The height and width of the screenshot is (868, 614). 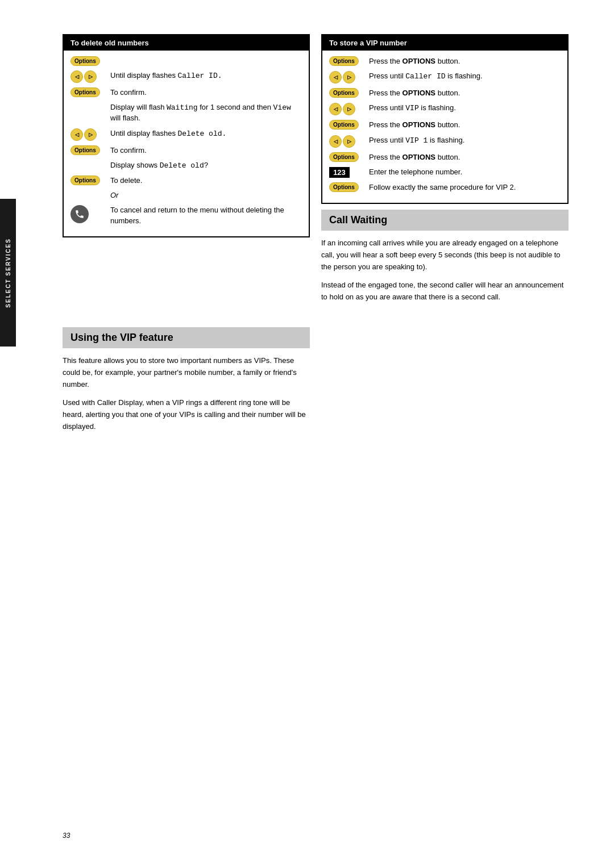 I want to click on delete-text-3: To confirm., so click(x=206, y=93).